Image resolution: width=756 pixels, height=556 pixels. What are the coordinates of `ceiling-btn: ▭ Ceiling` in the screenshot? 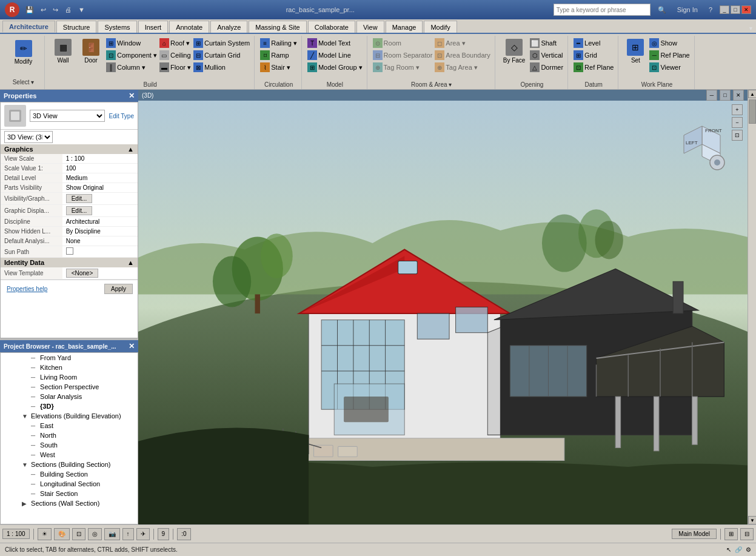 It's located at (175, 55).